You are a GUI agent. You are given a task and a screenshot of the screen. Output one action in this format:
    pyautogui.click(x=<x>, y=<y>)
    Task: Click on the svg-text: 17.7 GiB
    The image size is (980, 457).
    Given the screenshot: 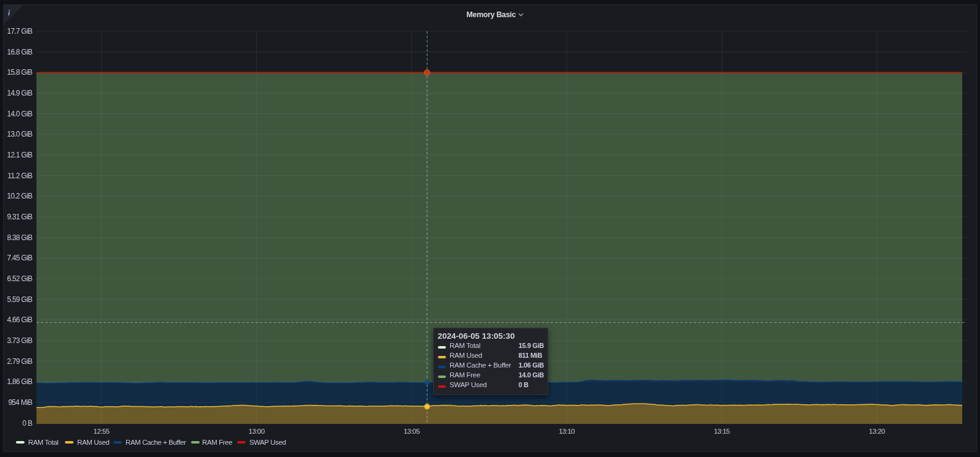 What is the action you would take?
    pyautogui.click(x=20, y=31)
    